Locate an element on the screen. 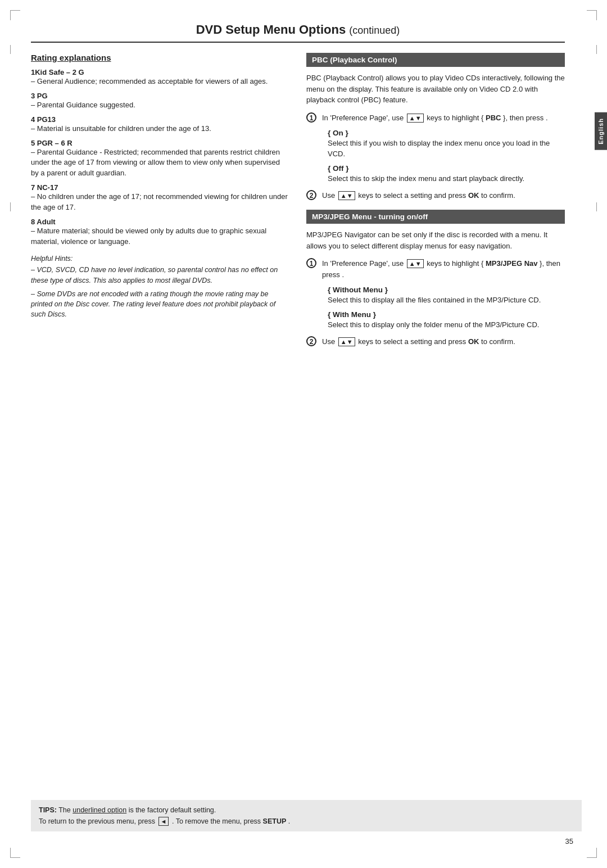 The height and width of the screenshot is (868, 607). tips-bar: TIPS: The underlined option is the facto… is located at coordinates (306, 816).